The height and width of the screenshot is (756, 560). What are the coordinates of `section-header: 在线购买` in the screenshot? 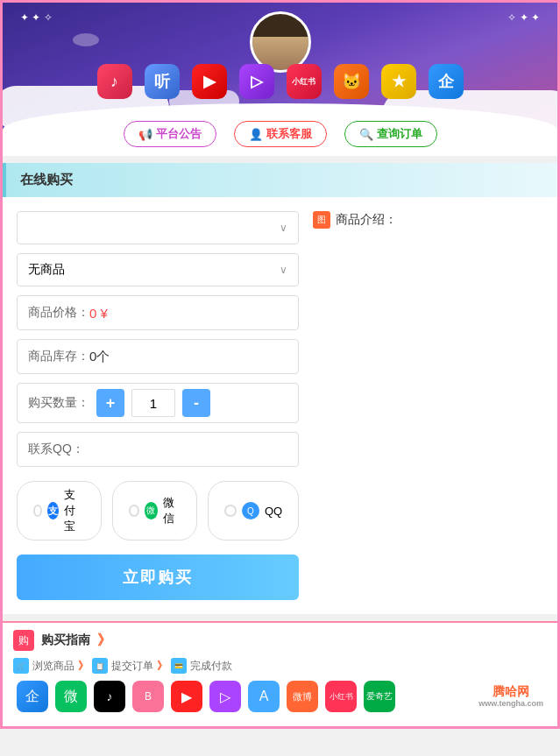 It's located at (280, 180).